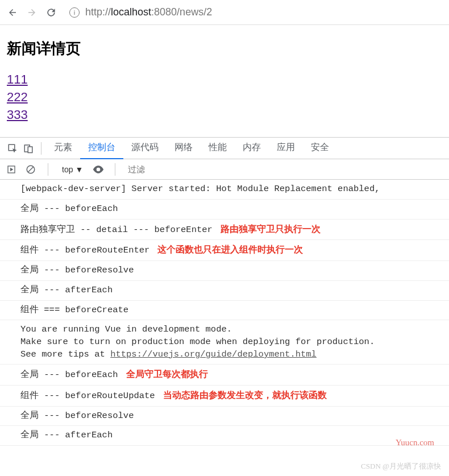 This screenshot has width=449, height=476. Describe the element at coordinates (117, 230) in the screenshot. I see `console-message: 路由独享守卫 -- detail --- beforeEnter` at that location.